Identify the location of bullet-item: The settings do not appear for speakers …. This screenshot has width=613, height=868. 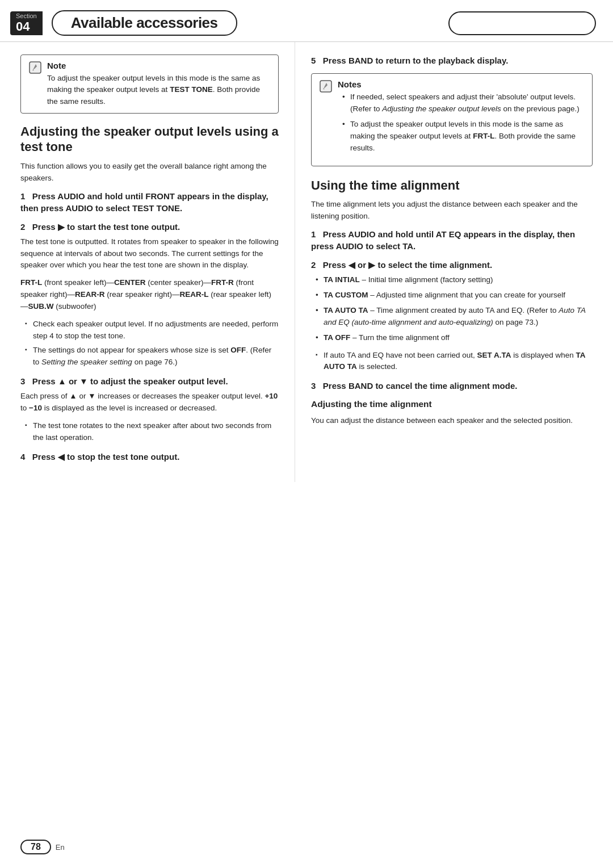
(152, 357).